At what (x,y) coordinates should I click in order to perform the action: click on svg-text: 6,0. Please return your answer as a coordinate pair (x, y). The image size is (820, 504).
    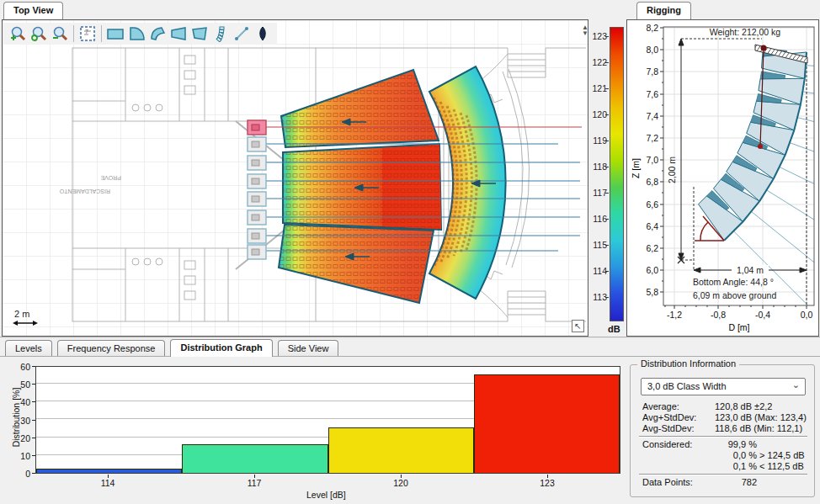
    Looking at the image, I should click on (652, 270).